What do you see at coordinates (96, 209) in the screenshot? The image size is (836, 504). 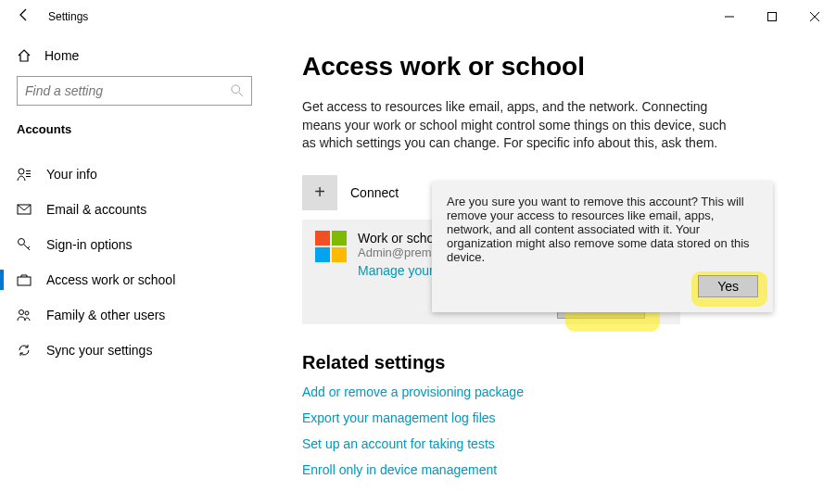 I see `sidebar-item-label: Email & accounts` at bounding box center [96, 209].